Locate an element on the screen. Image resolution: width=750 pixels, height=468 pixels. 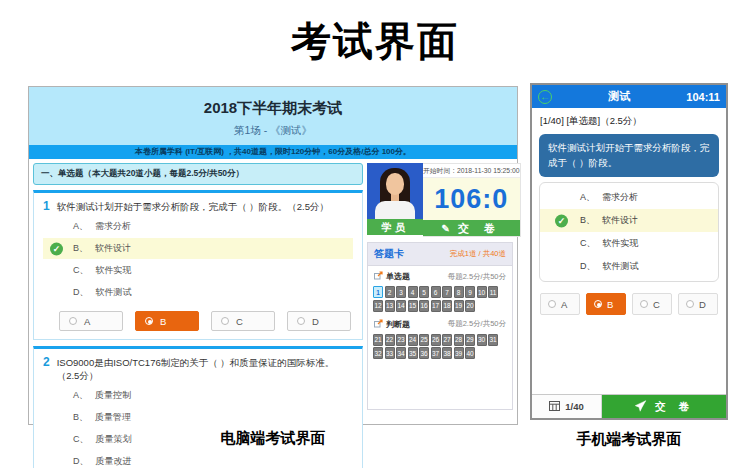
option-row-a: A、质量控制 is located at coordinates (198, 396).